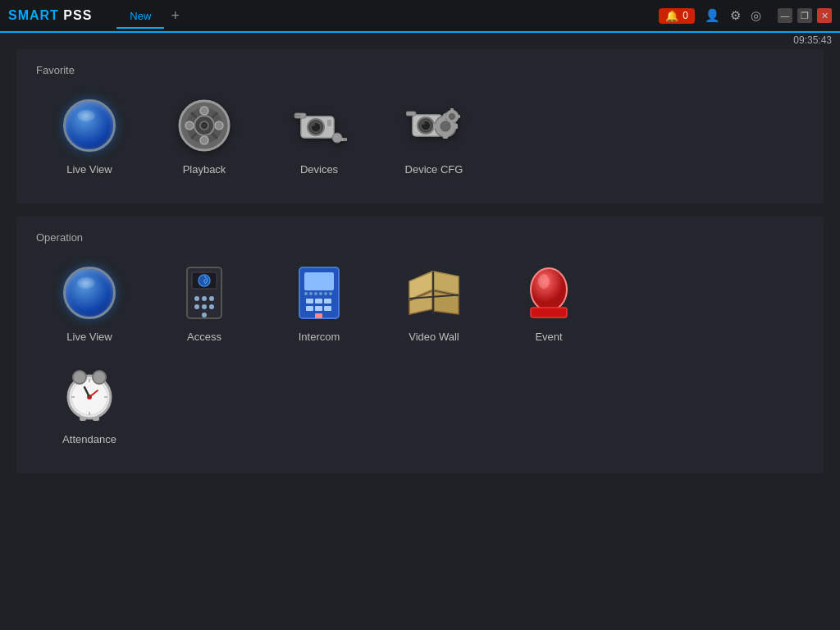 This screenshot has height=630, width=840. I want to click on favorite-devices: Devices, so click(319, 136).